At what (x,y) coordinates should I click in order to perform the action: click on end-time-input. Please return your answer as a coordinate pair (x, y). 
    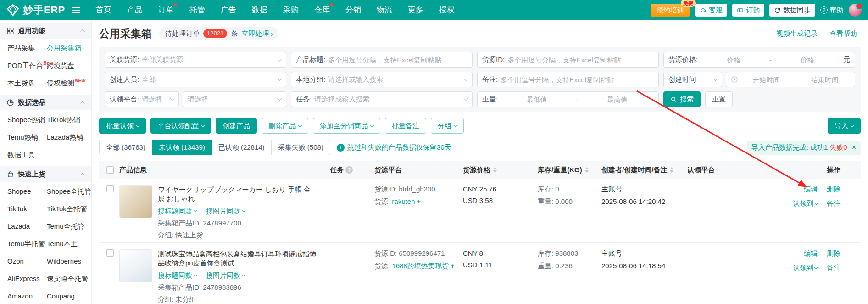
    Looking at the image, I should click on (825, 80).